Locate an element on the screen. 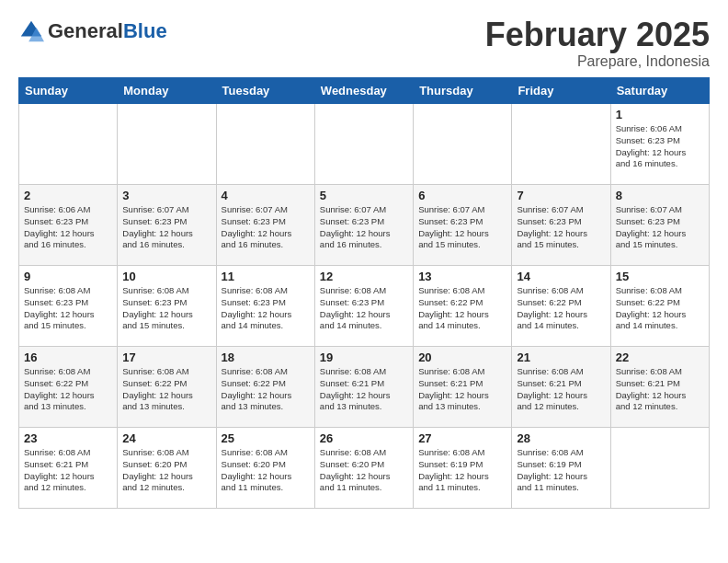 The width and height of the screenshot is (728, 563). day-cell: 8Sunrise: 6:07 AM Sunset: 6:23 PM Daylig… is located at coordinates (660, 225).